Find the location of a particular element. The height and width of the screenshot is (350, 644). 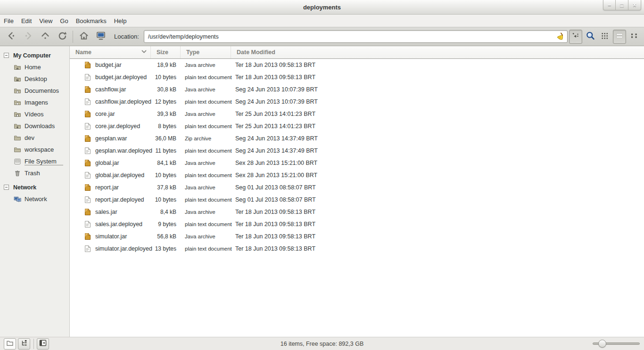

sidebar-item-documentos: Documentos is located at coordinates (35, 90).